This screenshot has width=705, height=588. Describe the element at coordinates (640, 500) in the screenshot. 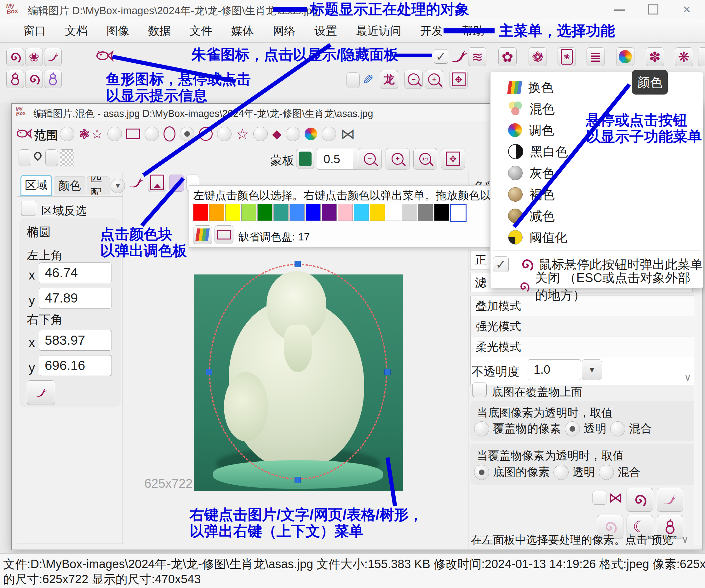

I see `snail-button` at that location.